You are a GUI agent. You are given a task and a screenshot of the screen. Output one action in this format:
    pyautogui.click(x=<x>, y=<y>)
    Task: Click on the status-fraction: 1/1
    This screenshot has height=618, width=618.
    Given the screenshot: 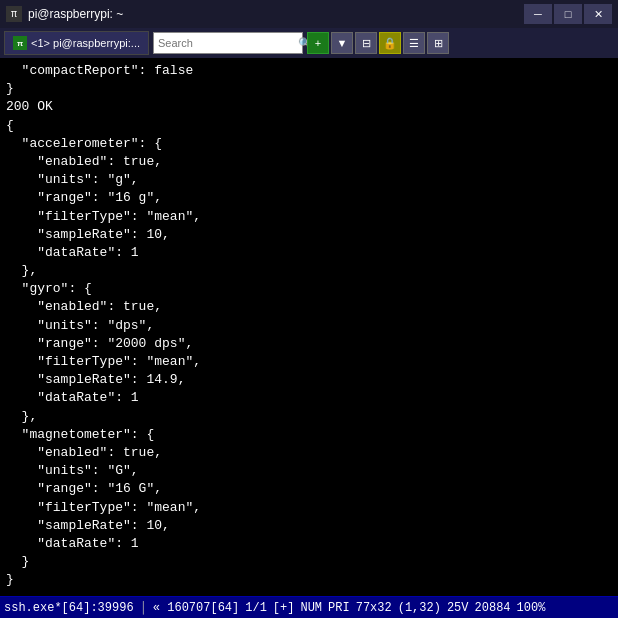 What is the action you would take?
    pyautogui.click(x=256, y=608)
    